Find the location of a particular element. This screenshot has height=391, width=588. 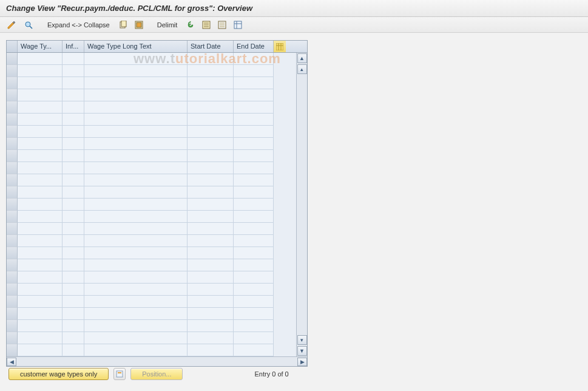

expand-collapse-button: Expand <-> Collapse is located at coordinates (79, 25).